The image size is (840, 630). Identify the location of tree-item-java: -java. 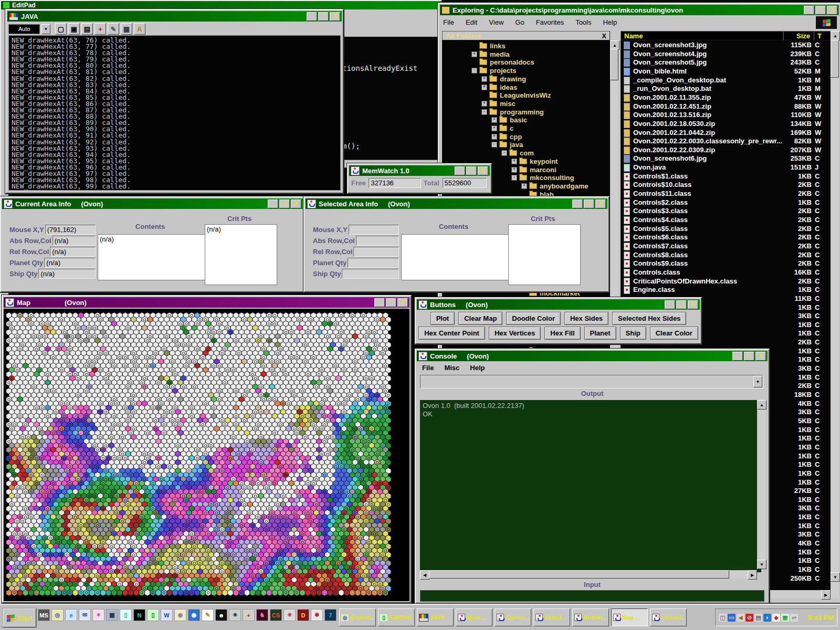
(507, 145).